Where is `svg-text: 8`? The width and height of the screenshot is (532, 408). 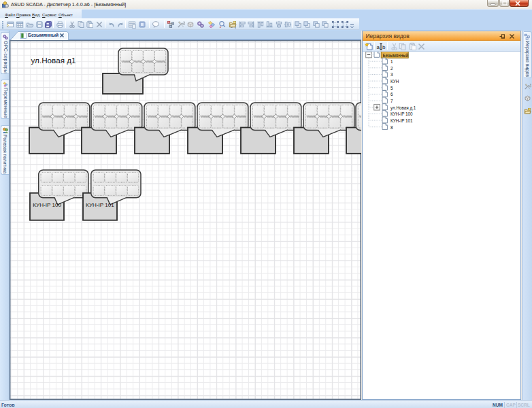 svg-text: 8 is located at coordinates (392, 128).